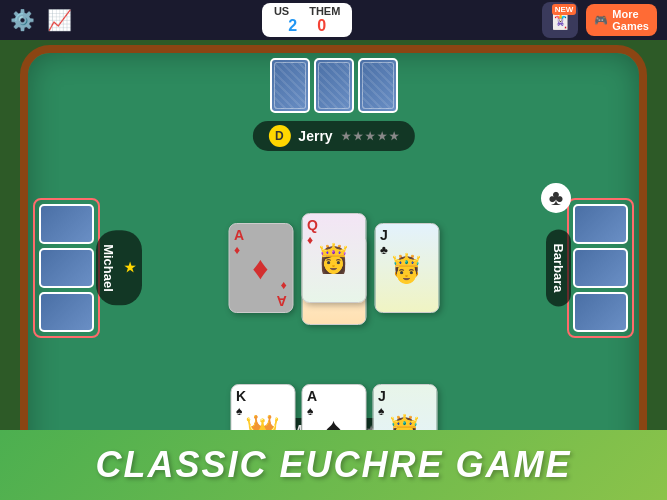  Describe the element at coordinates (370, 136) in the screenshot. I see `star-3: ★` at that location.